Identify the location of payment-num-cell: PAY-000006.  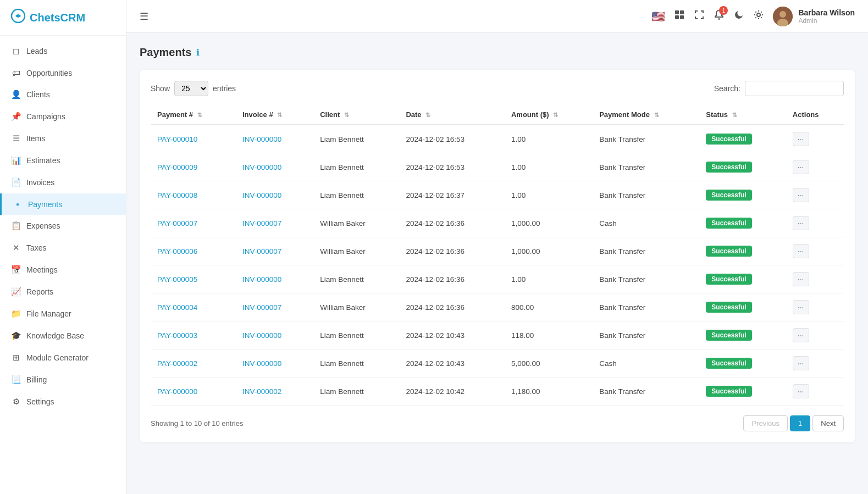
(193, 252).